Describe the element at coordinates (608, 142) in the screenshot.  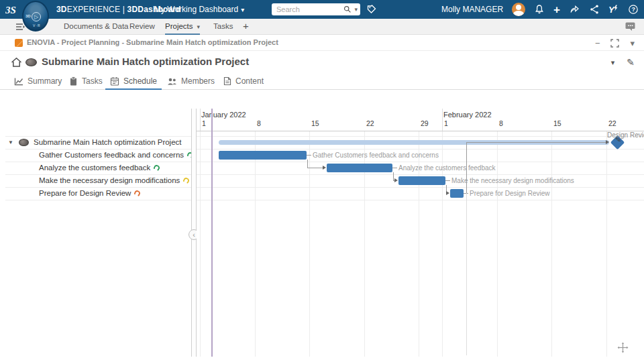
I see `milestone-arrow-icon` at that location.